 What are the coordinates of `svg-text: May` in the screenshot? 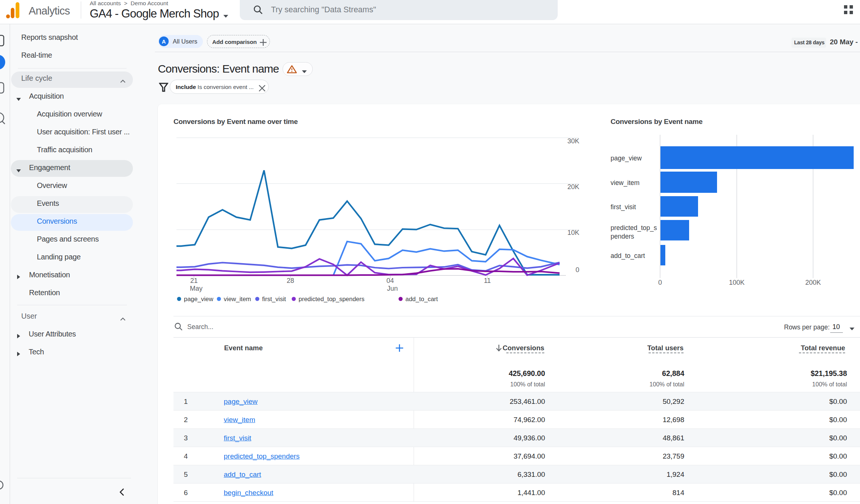 It's located at (196, 288).